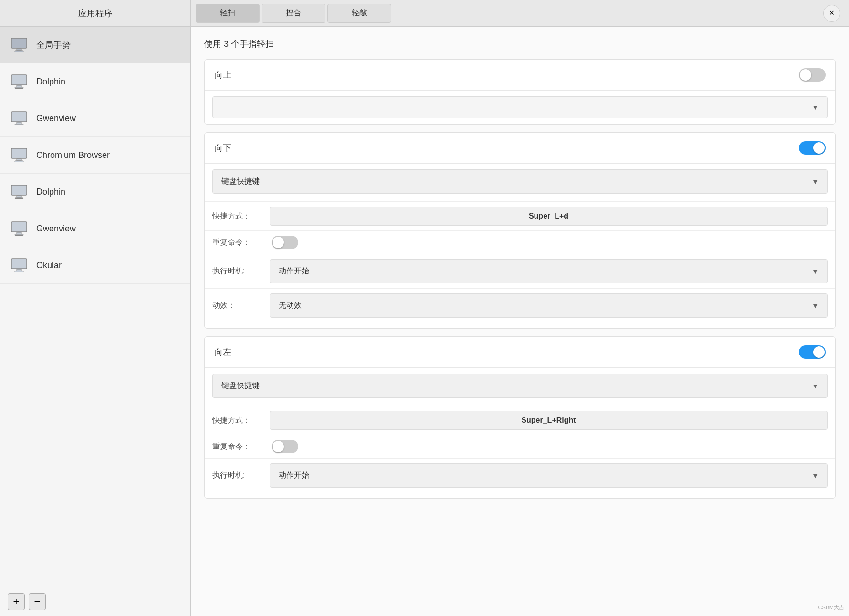  I want to click on chromium-icon, so click(19, 155).